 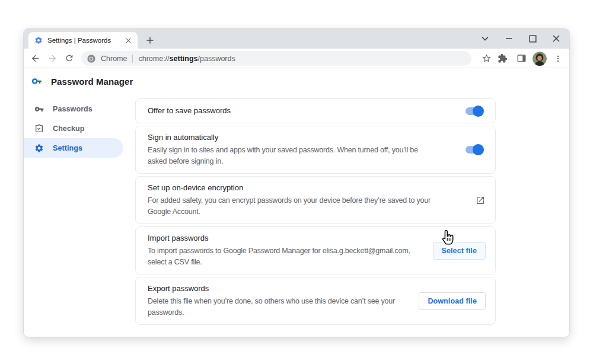 What do you see at coordinates (315, 149) in the screenshot?
I see `setting-row-sign-in-automatically: Sign in automatically Easily sign in to …` at bounding box center [315, 149].